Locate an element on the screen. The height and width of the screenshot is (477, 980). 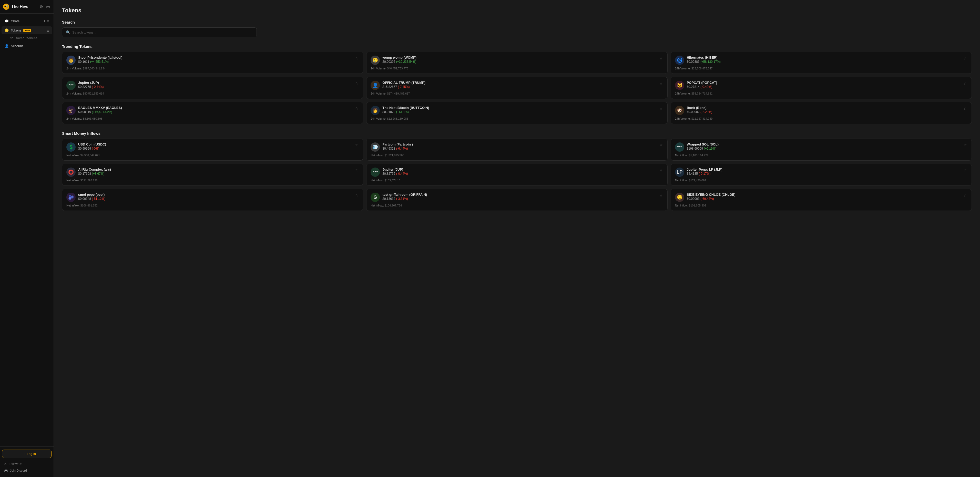
token-volume: 24h Volume: $174,419,485.617 is located at coordinates (517, 94).